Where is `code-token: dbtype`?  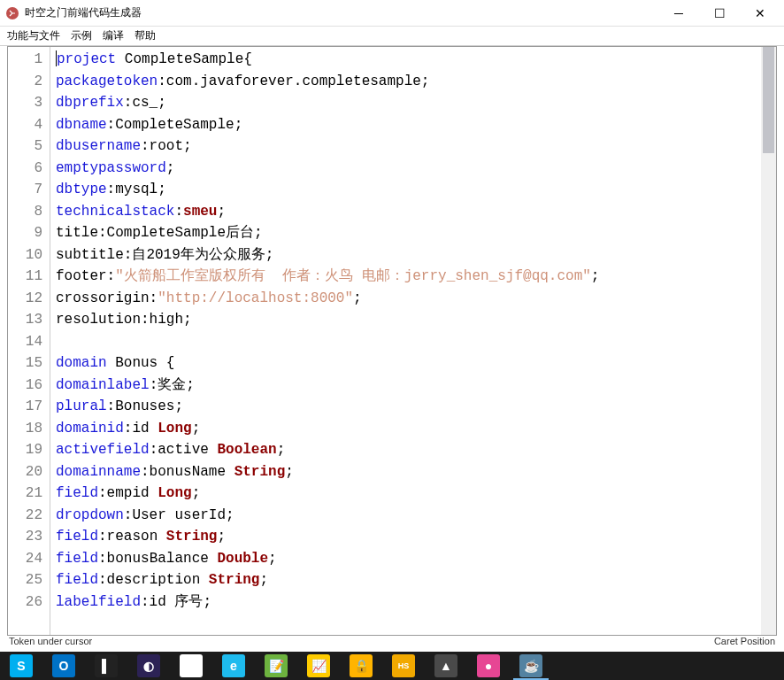
code-token: dbtype is located at coordinates (81, 189).